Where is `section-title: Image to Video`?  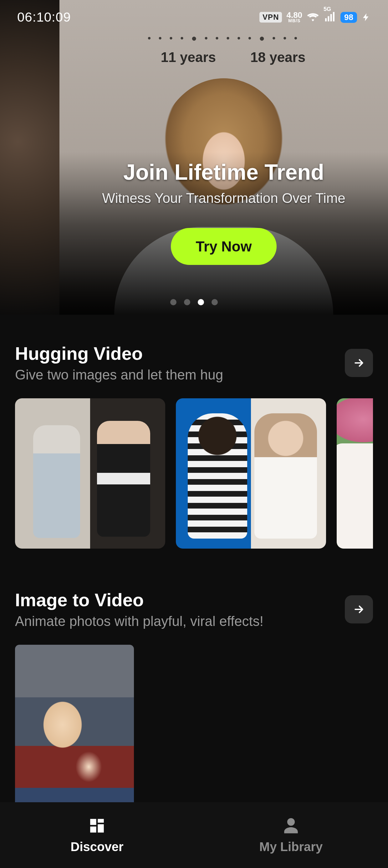
section-title: Image to Video is located at coordinates (180, 600).